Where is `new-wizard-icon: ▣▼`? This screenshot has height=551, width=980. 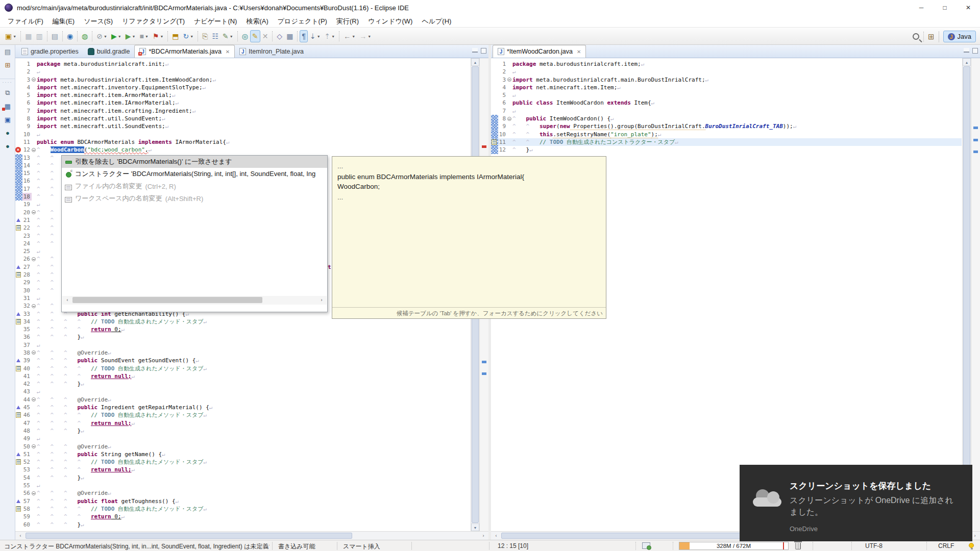
new-wizard-icon: ▣▼ is located at coordinates (11, 36).